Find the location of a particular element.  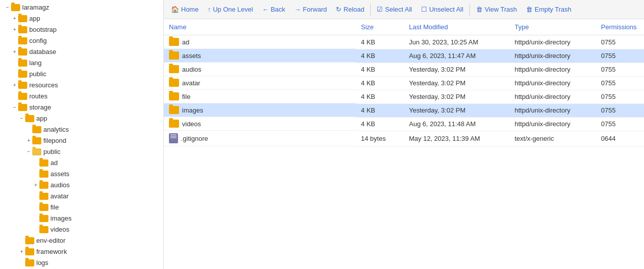

sidebar-tree-item: videos is located at coordinates (82, 230).